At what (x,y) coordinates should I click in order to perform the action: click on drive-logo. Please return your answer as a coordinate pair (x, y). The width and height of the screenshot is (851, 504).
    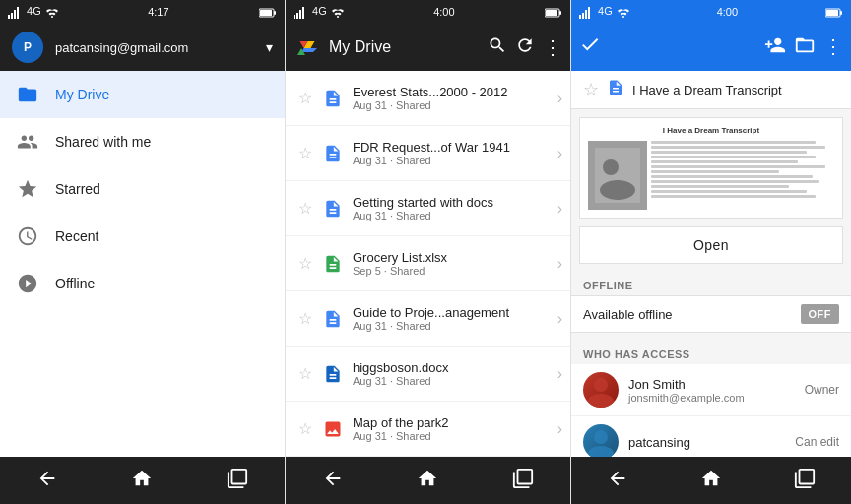
    Looking at the image, I should click on (307, 47).